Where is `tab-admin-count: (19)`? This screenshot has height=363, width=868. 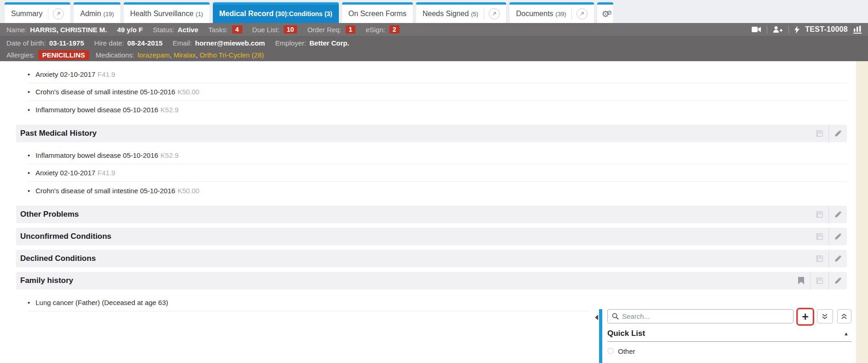 tab-admin-count: (19) is located at coordinates (108, 14).